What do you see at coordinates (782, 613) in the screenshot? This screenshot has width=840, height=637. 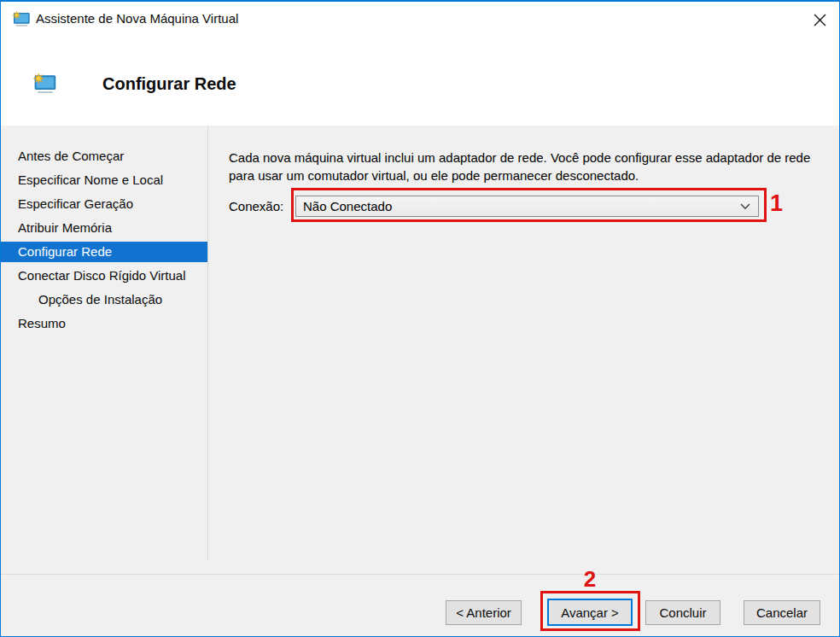 I see `cancel-button: Cancelar` at bounding box center [782, 613].